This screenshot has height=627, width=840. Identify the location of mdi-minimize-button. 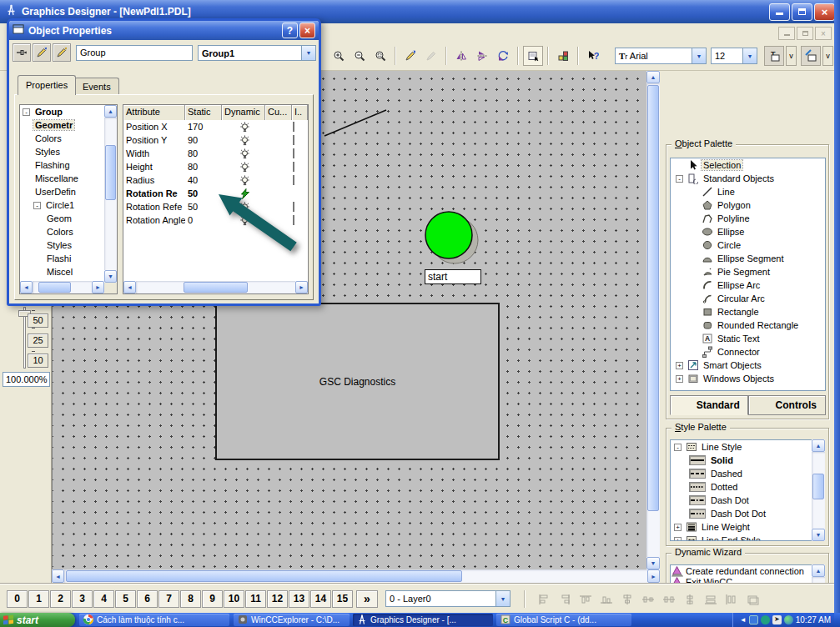
(787, 33).